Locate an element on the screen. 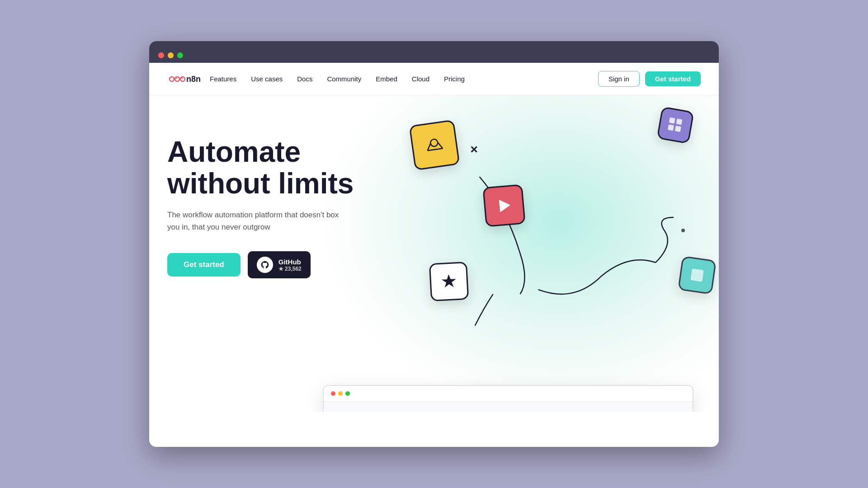  nav-docs: Docs is located at coordinates (305, 79).